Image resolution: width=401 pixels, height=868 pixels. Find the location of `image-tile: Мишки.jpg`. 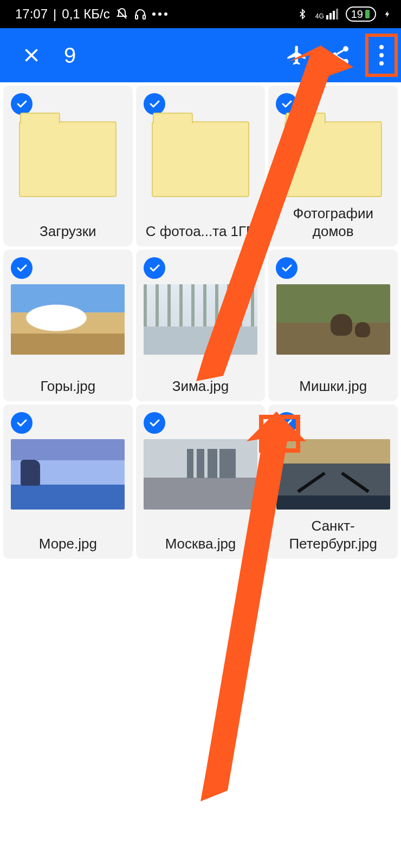

image-tile: Мишки.jpg is located at coordinates (333, 325).